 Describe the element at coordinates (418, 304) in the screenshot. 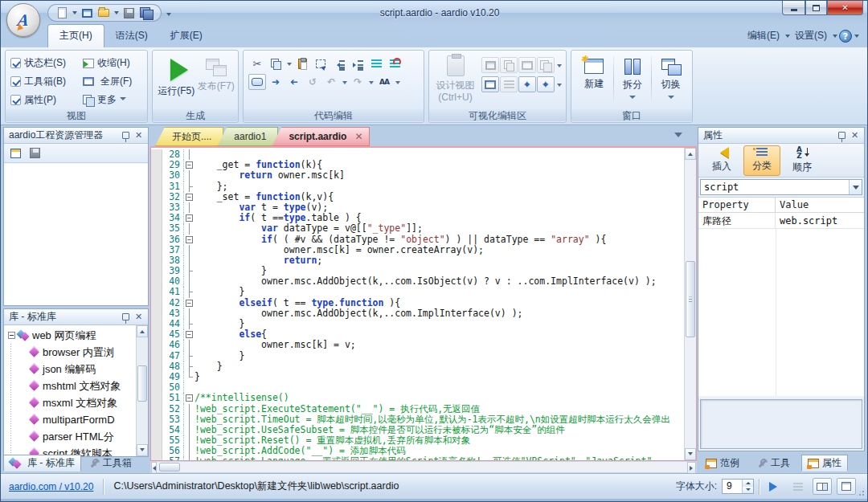

I see `code-line: 42− elseif( t == type.function ){` at that location.